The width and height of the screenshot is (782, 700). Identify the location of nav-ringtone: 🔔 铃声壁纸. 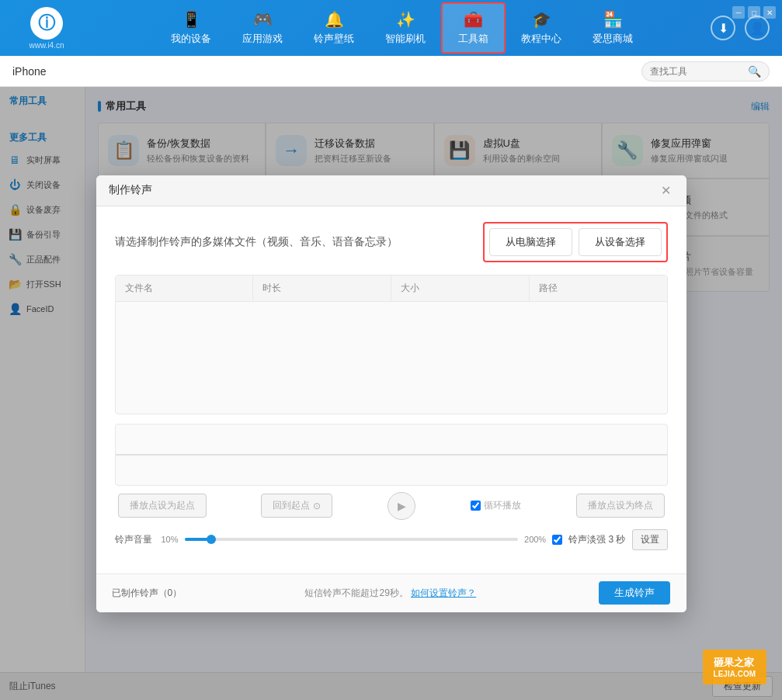
(334, 28).